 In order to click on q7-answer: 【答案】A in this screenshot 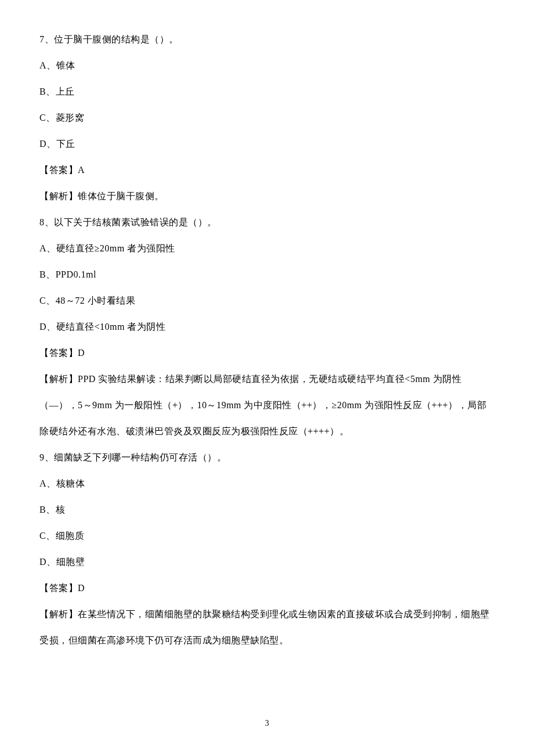, I will do `click(267, 170)`.